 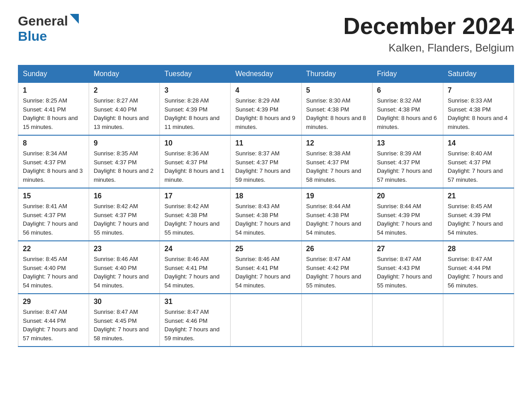 I want to click on table-row: 28 Sunrise: 8:47 AM Sunset: 4:44 PM Dayl…, so click(x=478, y=267).